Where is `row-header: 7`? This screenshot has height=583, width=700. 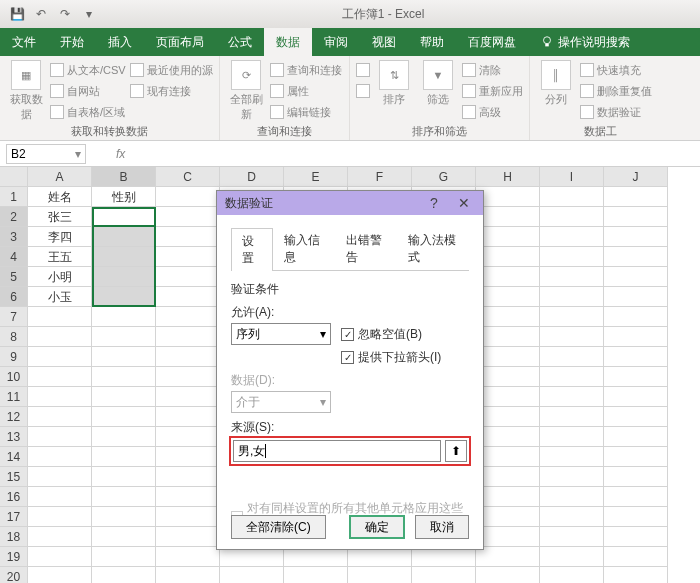 row-header: 7 is located at coordinates (14, 317).